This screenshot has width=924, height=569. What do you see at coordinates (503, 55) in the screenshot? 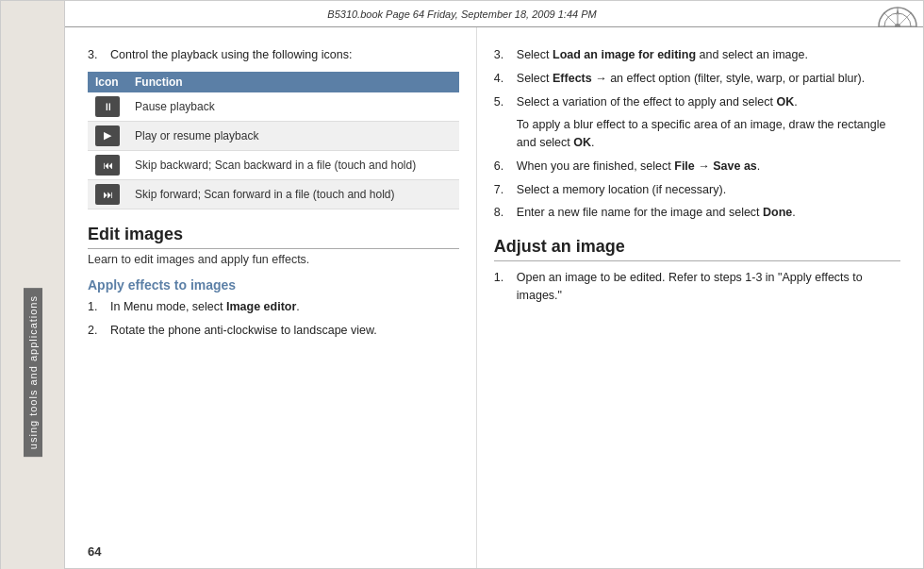
I see `right-step-3-num: 3.` at bounding box center [503, 55].